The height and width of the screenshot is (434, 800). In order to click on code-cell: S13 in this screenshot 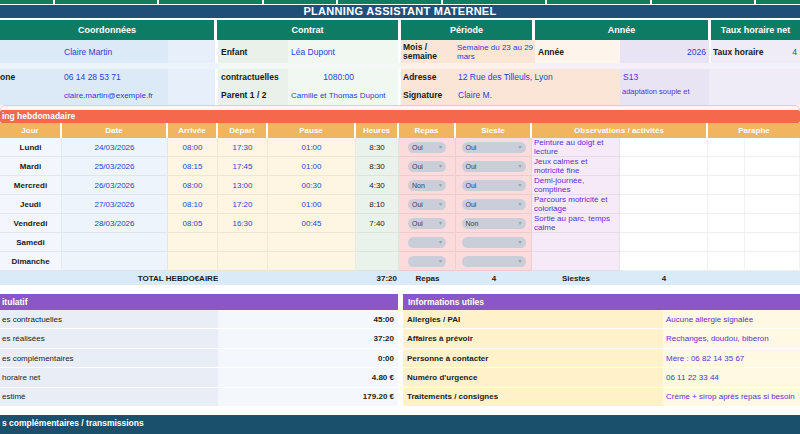, I will do `click(664, 77)`.